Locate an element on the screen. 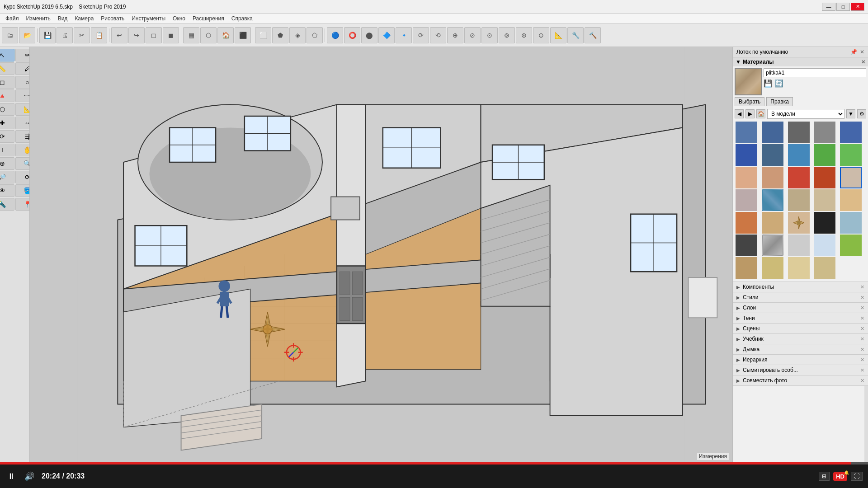  materials-header: ▼ Материалы ✕ is located at coordinates (800, 62).